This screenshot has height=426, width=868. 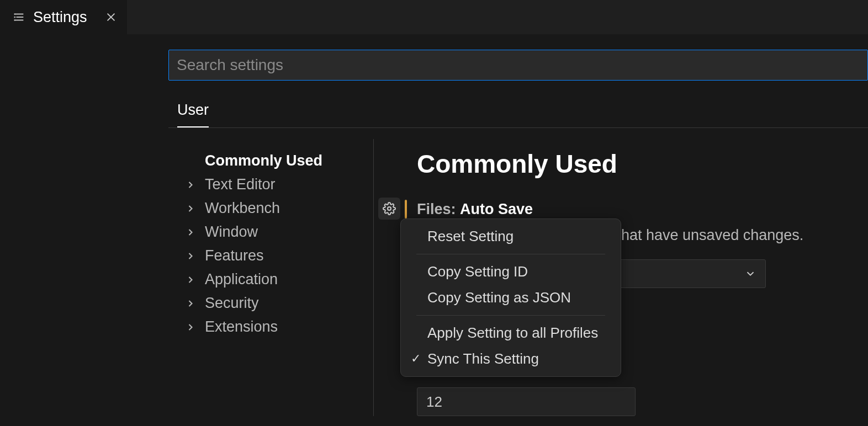 I want to click on search-wrap, so click(x=518, y=65).